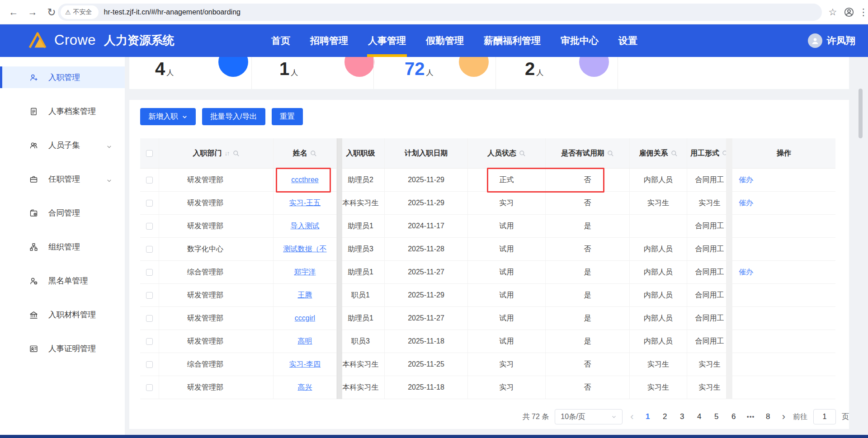 The height and width of the screenshot is (438, 868). Describe the element at coordinates (305, 342) in the screenshot. I see `employee-name-link: 高明` at that location.